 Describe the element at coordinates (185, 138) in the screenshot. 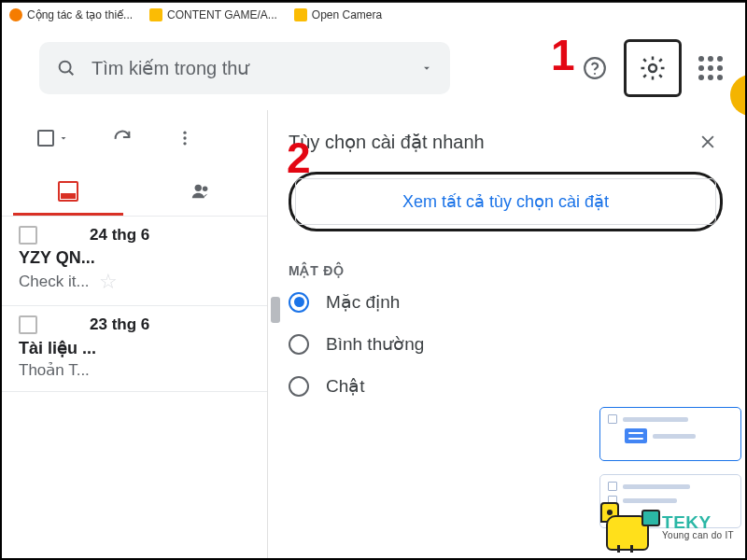

I see `more-icon` at that location.